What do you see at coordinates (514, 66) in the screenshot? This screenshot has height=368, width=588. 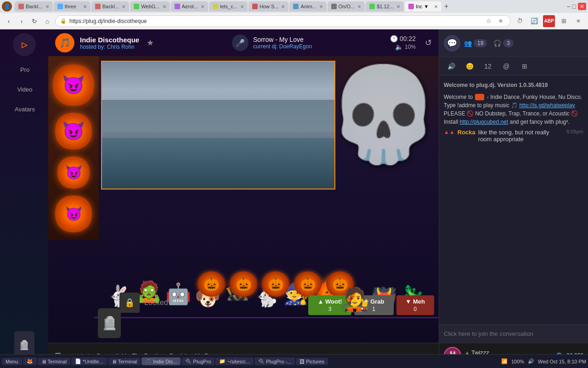 I see `chat-toolbar: 🔊 😊 12 @ ⊞` at bounding box center [514, 66].